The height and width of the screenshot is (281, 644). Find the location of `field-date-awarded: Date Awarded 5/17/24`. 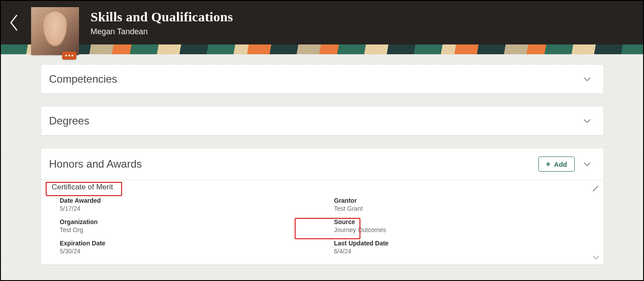

field-date-awarded: Date Awarded 5/17/24 is located at coordinates (188, 205).